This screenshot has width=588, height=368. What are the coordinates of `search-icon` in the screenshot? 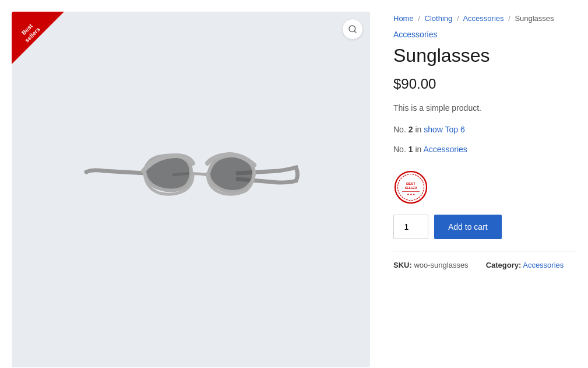 It's located at (353, 29).